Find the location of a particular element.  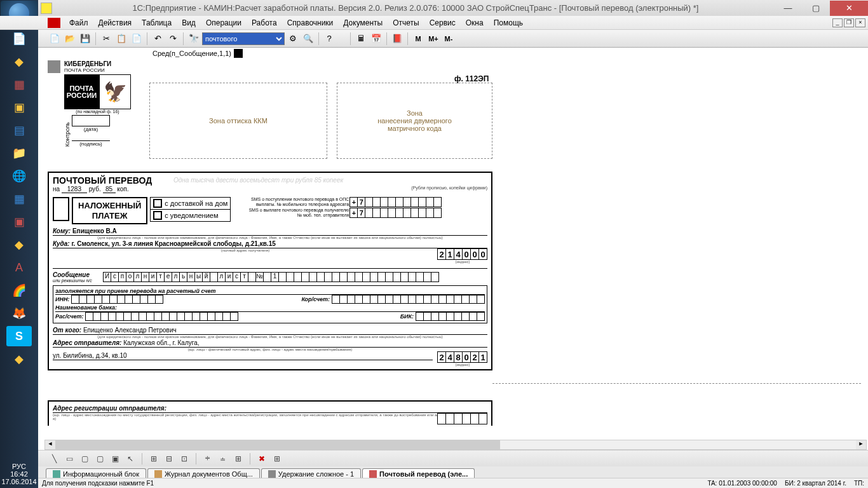

help-icon: ? is located at coordinates (329, 39).